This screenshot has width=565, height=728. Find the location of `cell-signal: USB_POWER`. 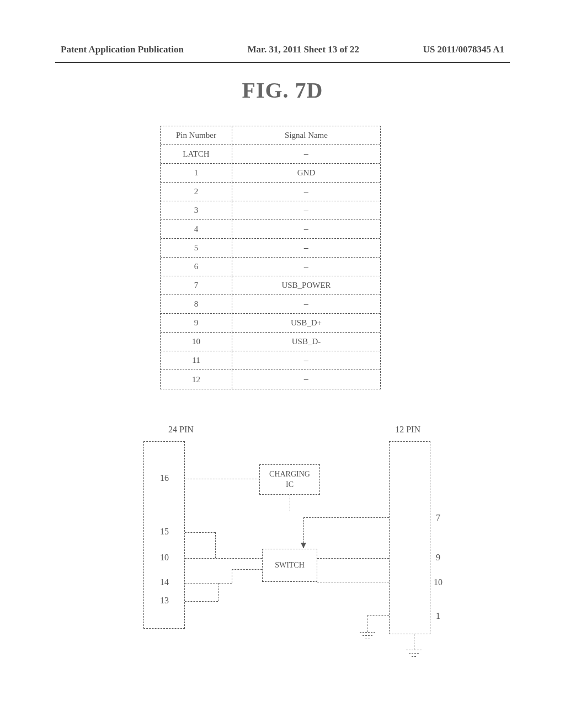

cell-signal: USB_POWER is located at coordinates (306, 286).